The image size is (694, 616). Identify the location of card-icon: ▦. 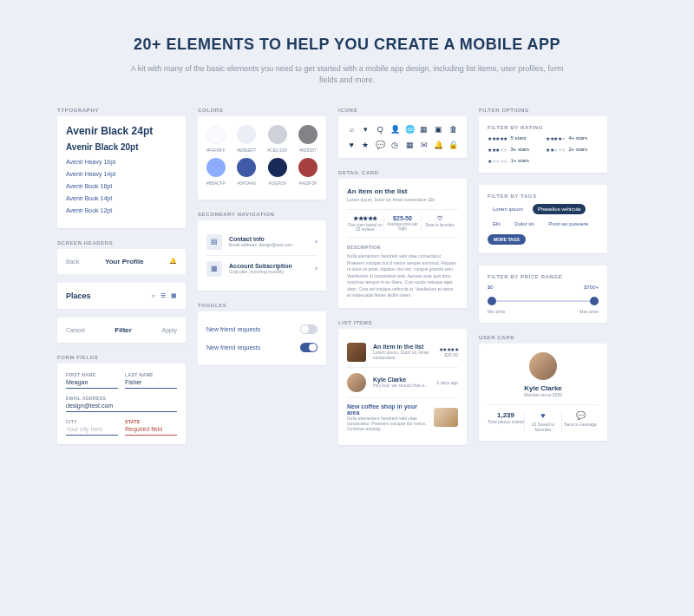
(214, 269).